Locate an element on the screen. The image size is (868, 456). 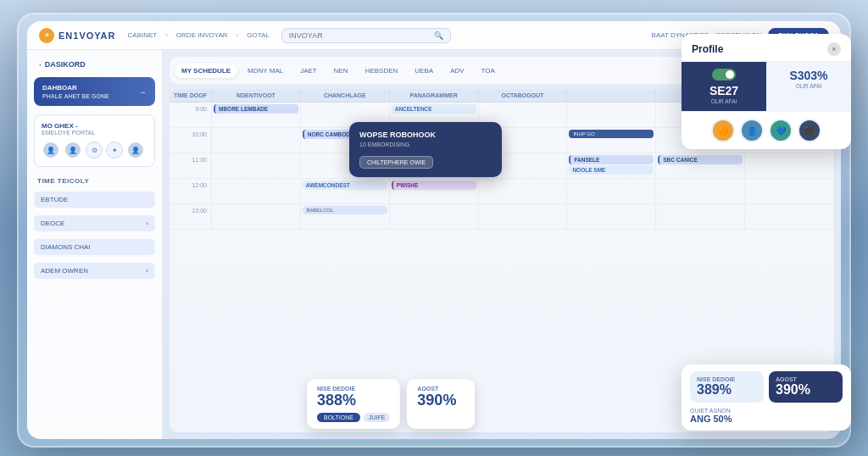
profile-stat2-label: OLIR AFAI is located at coordinates (809, 86).